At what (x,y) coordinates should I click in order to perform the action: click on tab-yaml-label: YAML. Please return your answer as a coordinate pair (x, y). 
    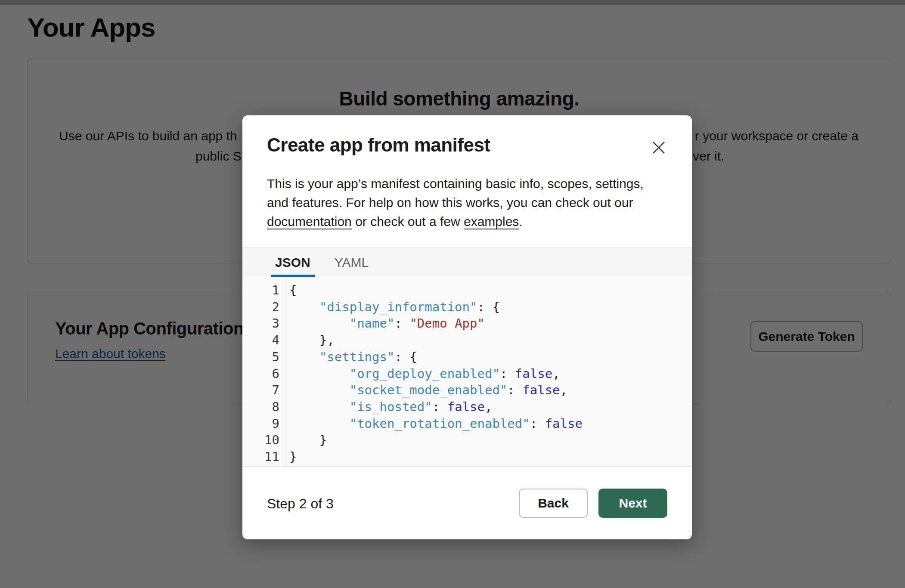
    Looking at the image, I should click on (351, 263).